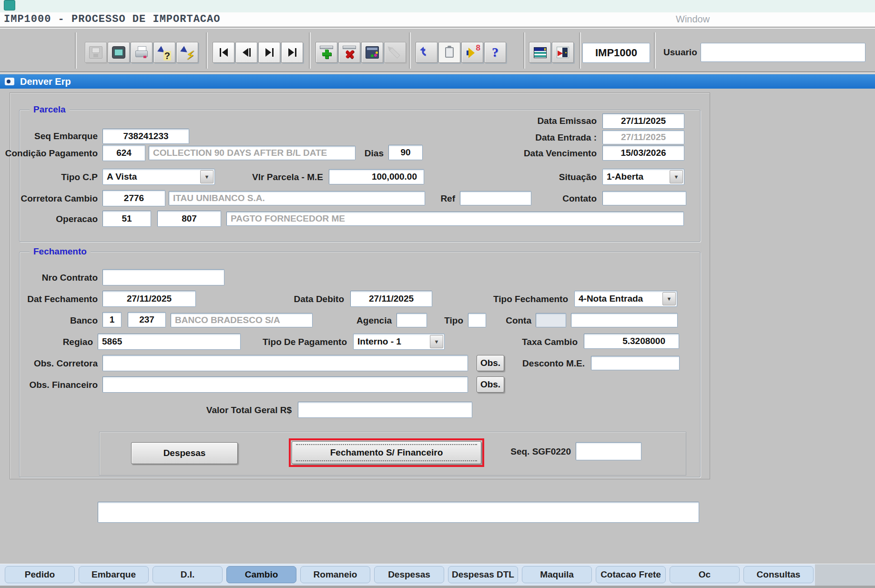  Describe the element at coordinates (164, 52) in the screenshot. I see `help-select-button: ?` at that location.